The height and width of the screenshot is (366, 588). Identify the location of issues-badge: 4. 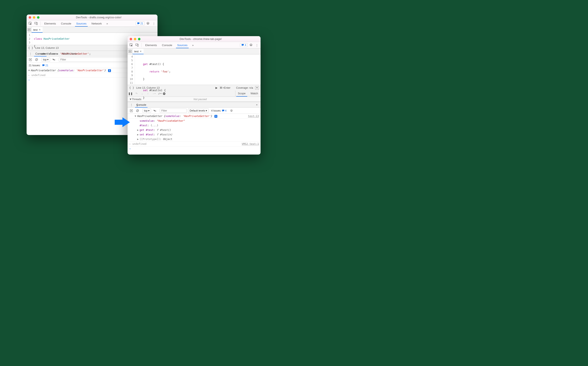
(244, 45).